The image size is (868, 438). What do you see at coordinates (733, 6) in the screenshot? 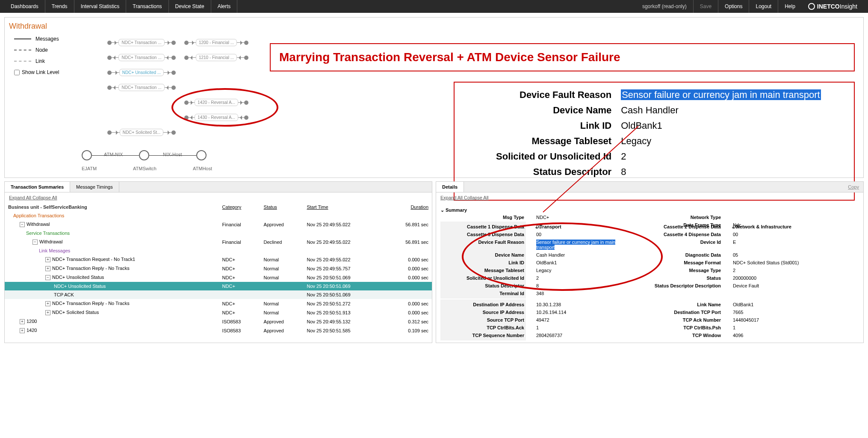
I see `nav-options: Options` at bounding box center [733, 6].